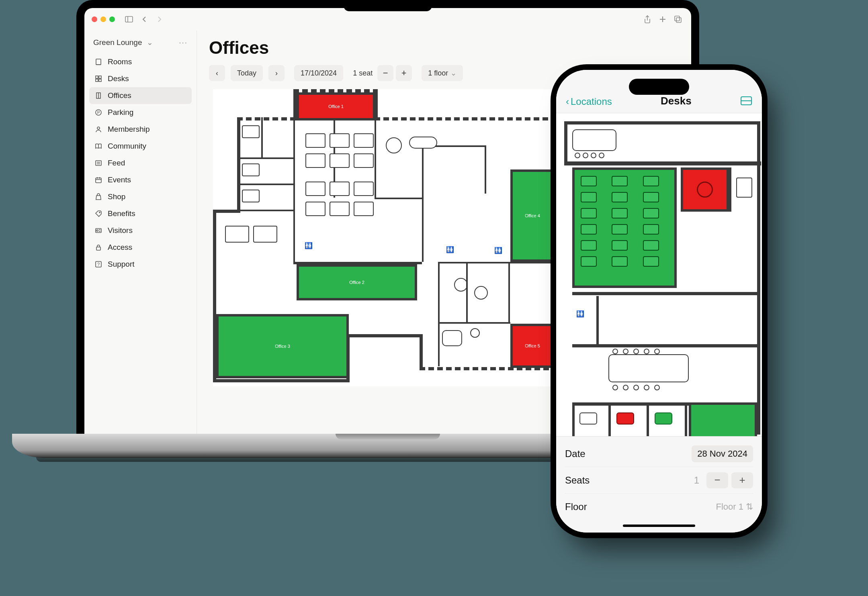 The width and height of the screenshot is (868, 596). I want to click on office-3-zone: Office 3, so click(283, 346).